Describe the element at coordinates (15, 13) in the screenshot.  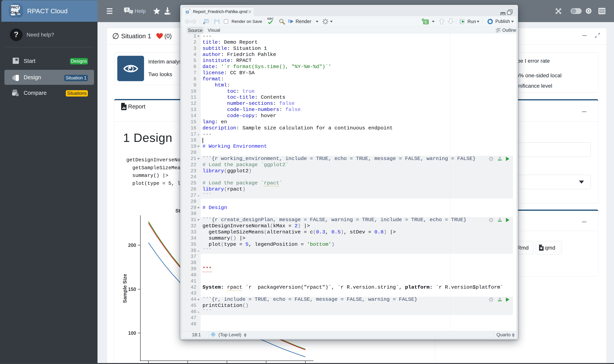
I see `svg-text: Cloud` at that location.